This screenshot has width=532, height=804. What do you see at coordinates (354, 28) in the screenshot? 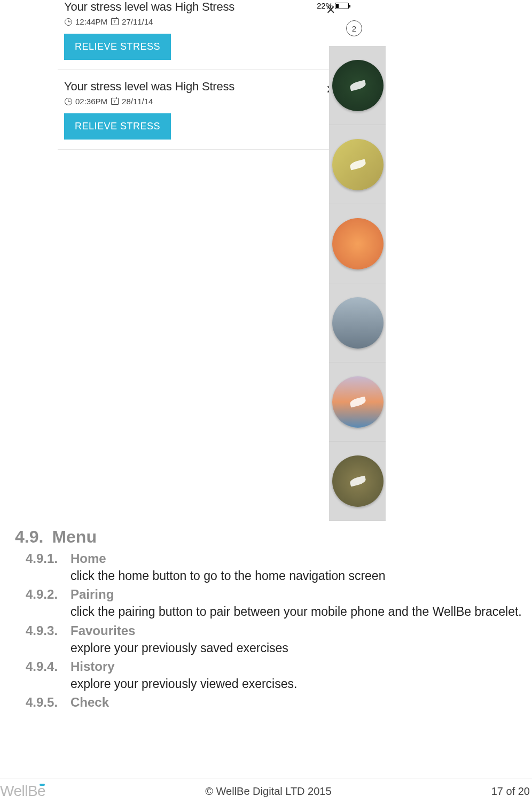
I see `notification-count-badge: 2` at bounding box center [354, 28].